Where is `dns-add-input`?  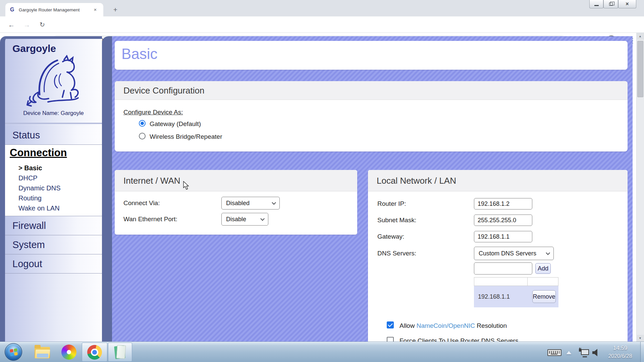
dns-add-input is located at coordinates (503, 268).